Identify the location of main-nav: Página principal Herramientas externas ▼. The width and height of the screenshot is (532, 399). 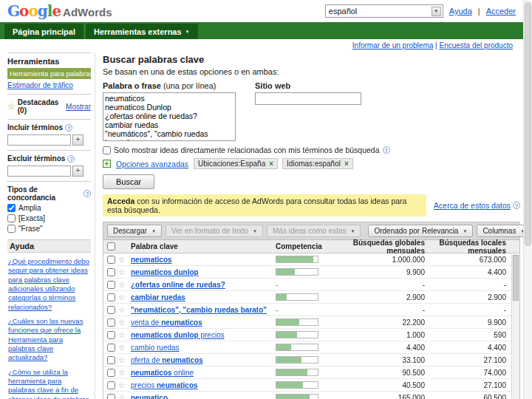
(262, 31).